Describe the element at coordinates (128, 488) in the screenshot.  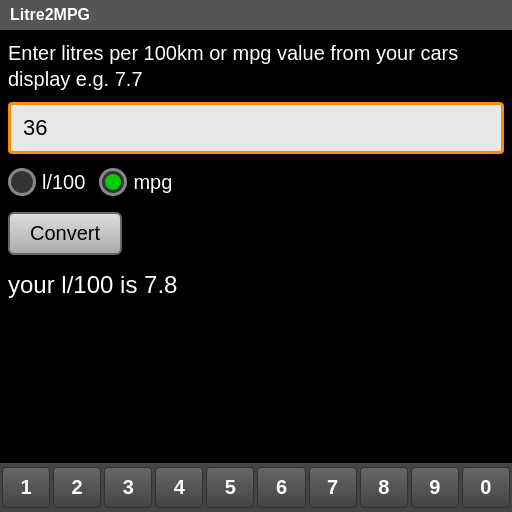
I see `key-3: 3` at that location.